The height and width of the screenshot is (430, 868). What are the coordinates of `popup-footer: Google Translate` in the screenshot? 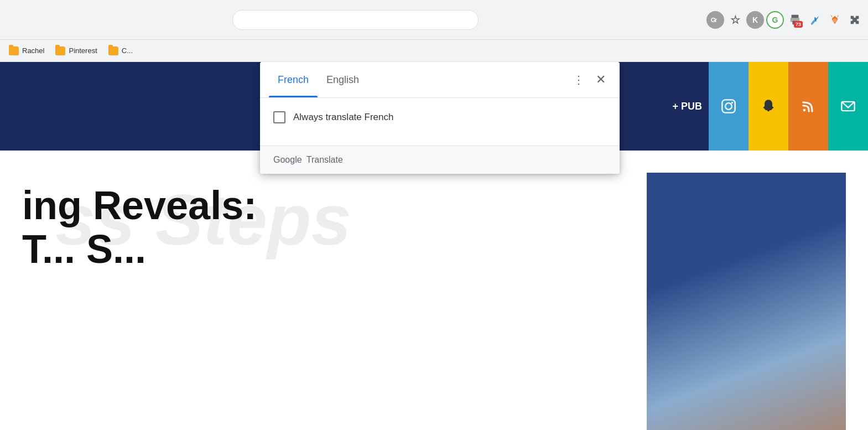 It's located at (440, 159).